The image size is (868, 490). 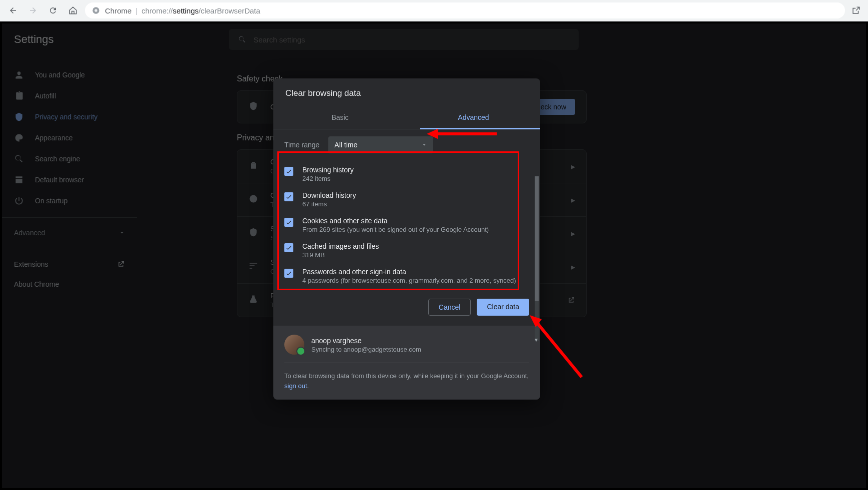 What do you see at coordinates (407, 381) in the screenshot?
I see `dialog-footer-text: To clear browsing data from this device …` at bounding box center [407, 381].